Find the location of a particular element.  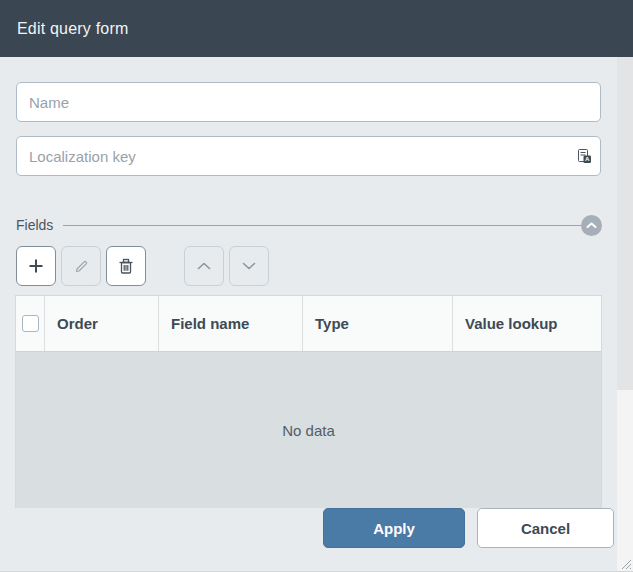

pencil-icon is located at coordinates (82, 266).